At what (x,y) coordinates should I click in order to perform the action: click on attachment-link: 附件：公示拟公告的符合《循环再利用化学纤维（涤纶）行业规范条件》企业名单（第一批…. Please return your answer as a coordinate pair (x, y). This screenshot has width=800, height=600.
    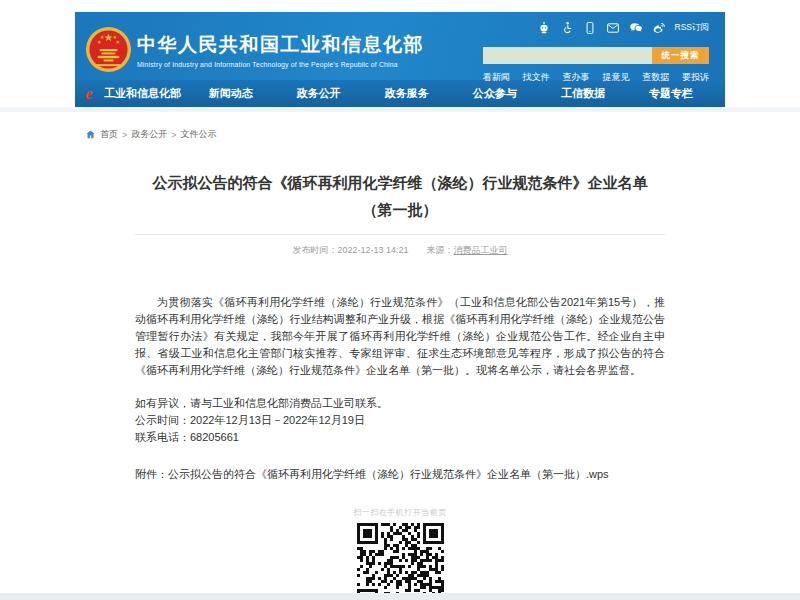
    Looking at the image, I should click on (400, 474).